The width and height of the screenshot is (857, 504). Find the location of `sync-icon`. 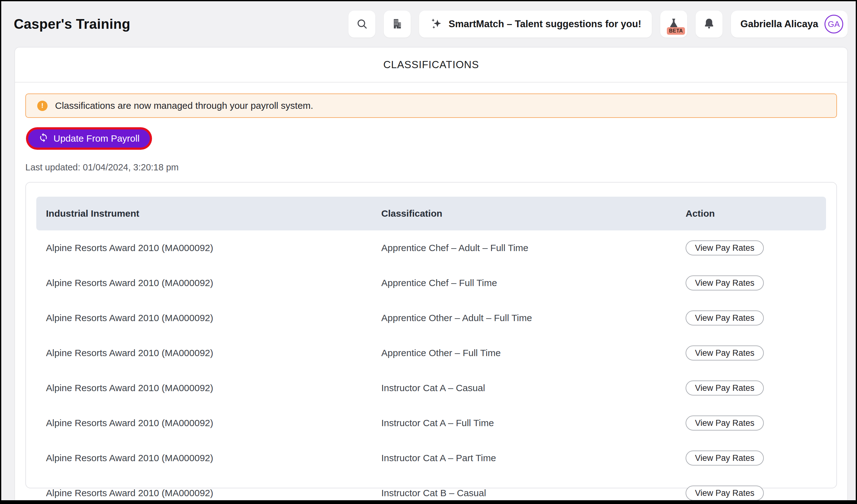

sync-icon is located at coordinates (44, 139).